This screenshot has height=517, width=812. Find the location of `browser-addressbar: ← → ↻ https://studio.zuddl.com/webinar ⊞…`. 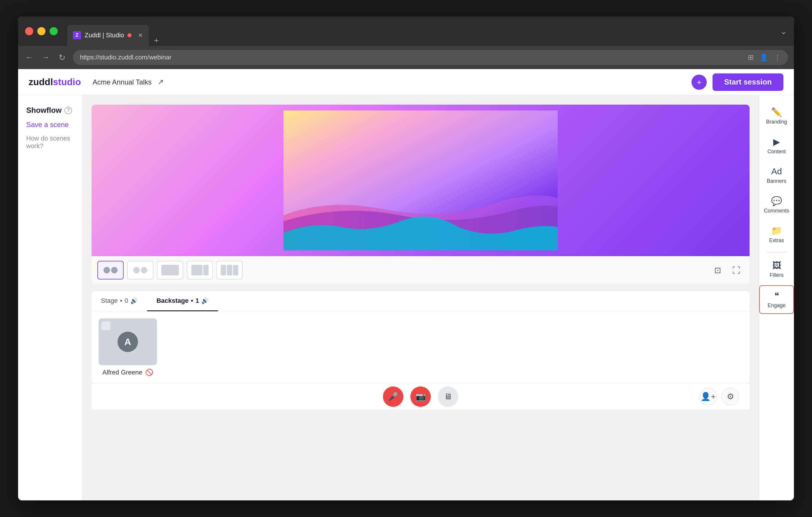

browser-addressbar: ← → ↻ https://studio.zuddl.com/webinar ⊞… is located at coordinates (406, 57).